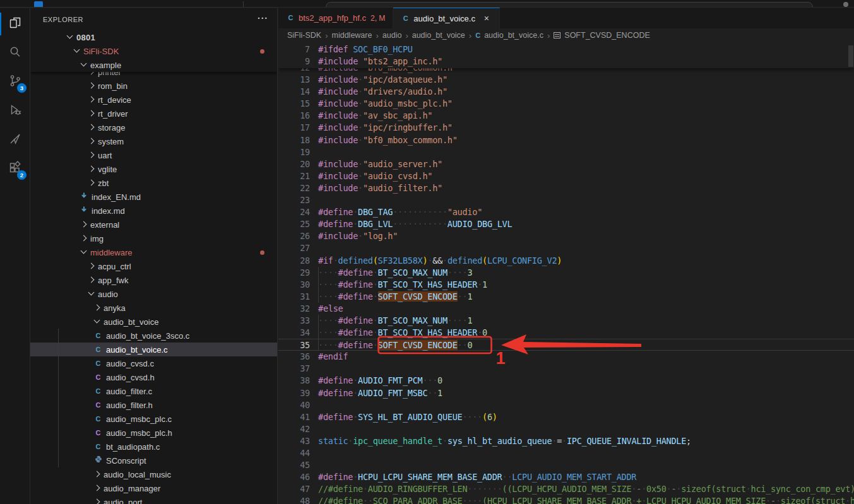  Describe the element at coordinates (154, 266) in the screenshot. I see `tree-item-acpu_ctrl: acpu_ctrl` at that location.